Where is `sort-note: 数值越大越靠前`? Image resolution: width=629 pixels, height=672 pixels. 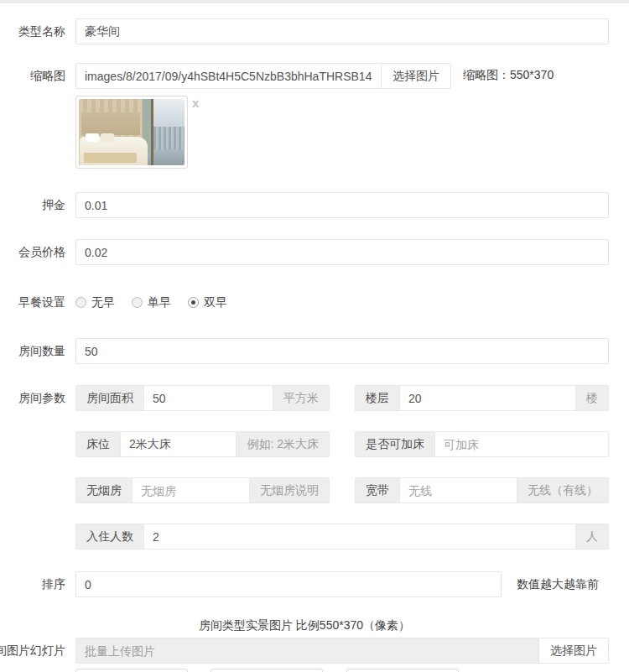 sort-note: 数值越大越靠前 is located at coordinates (558, 584).